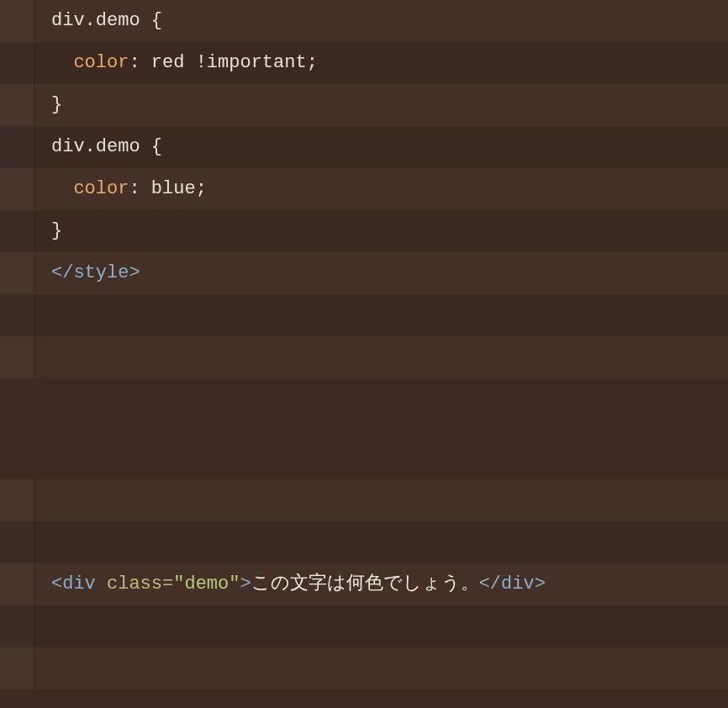  What do you see at coordinates (364, 63) in the screenshot?
I see `code-line: color: red !important;` at bounding box center [364, 63].